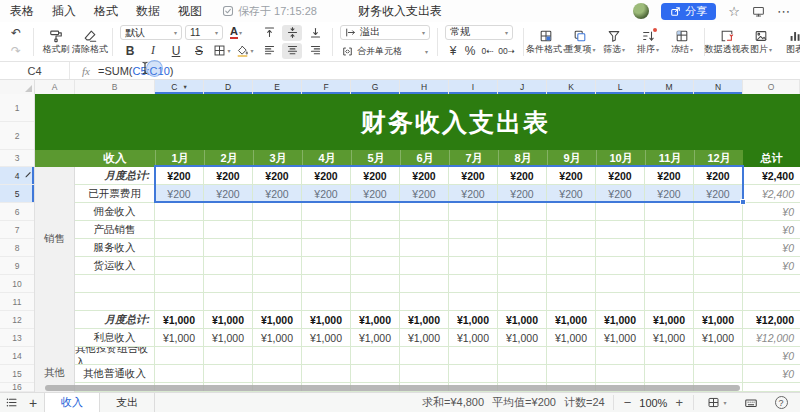  Describe the element at coordinates (326, 356) in the screenshot. I see `cell-F14` at that location.